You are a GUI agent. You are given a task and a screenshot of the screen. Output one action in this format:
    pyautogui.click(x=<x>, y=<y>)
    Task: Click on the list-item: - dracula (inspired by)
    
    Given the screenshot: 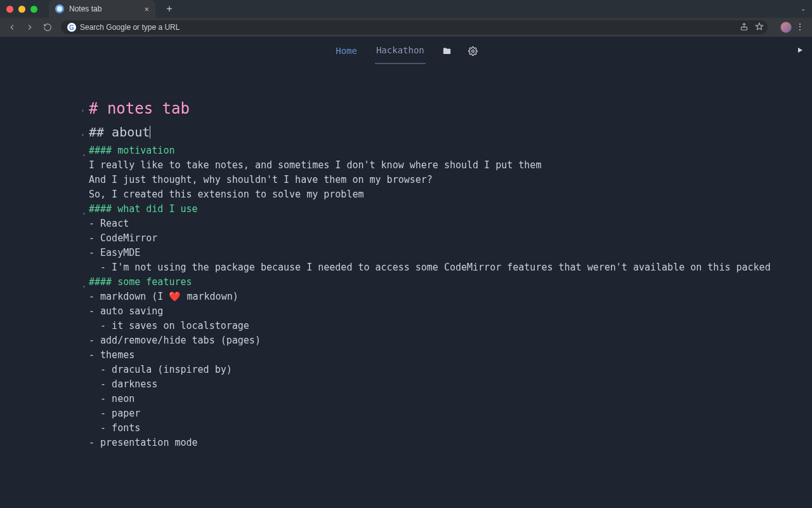 What is the action you would take?
    pyautogui.click(x=450, y=370)
    